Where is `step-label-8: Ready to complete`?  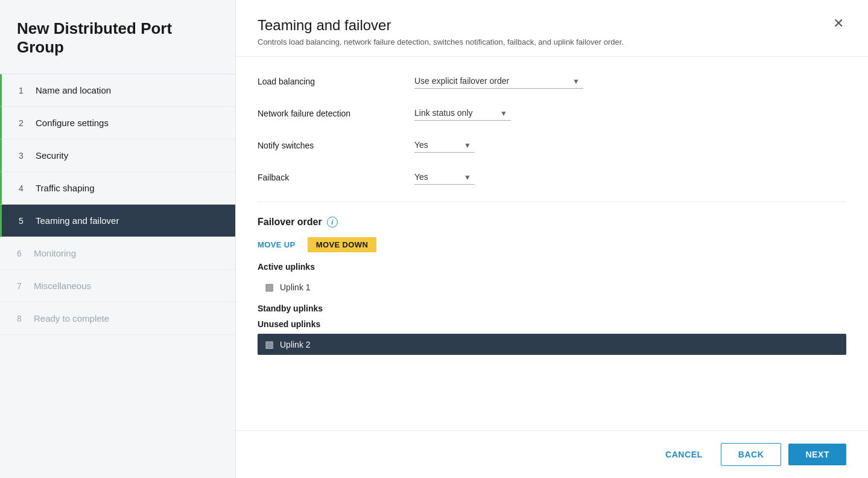 step-label-8: Ready to complete is located at coordinates (71, 319).